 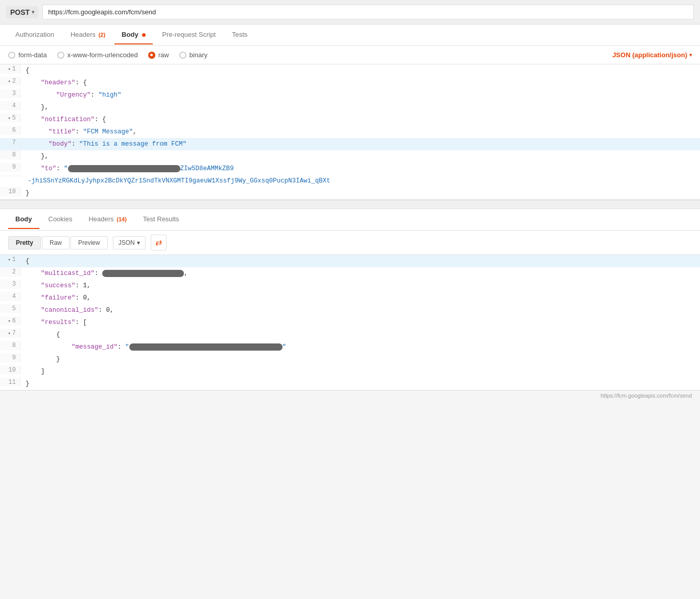 I want to click on radio-binary, so click(x=183, y=55).